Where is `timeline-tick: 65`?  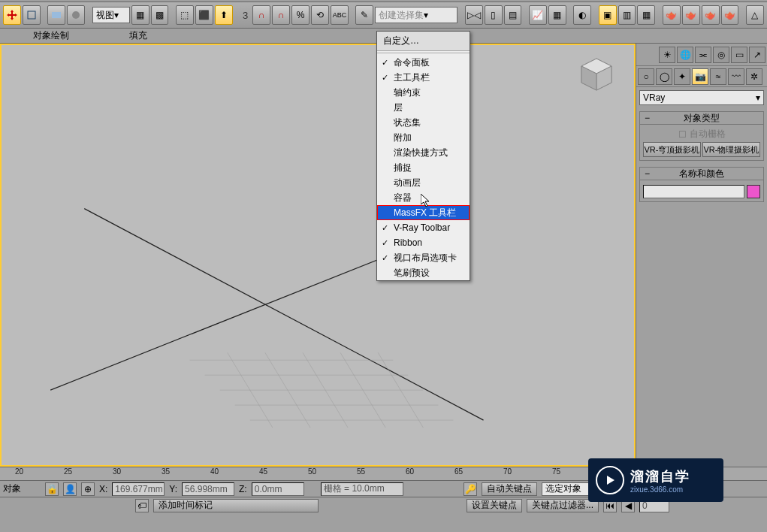
timeline-tick: 65 is located at coordinates (458, 472).